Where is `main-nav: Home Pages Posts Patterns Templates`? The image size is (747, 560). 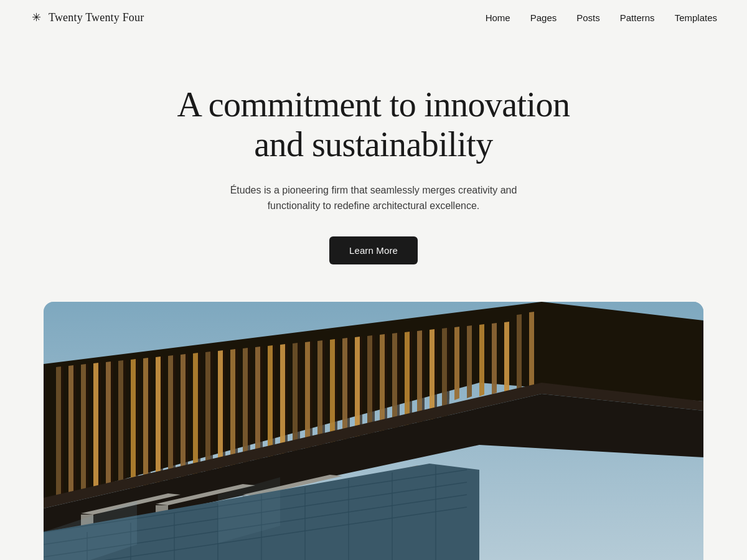 main-nav: Home Pages Posts Patterns Templates is located at coordinates (601, 17).